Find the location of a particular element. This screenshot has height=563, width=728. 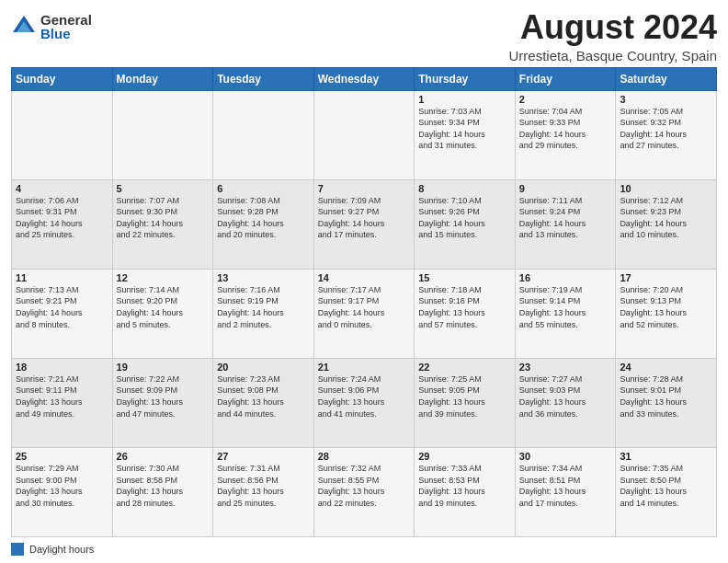

cell-info: Sunrise: 7:07 AMSunset: 9:30 PMDaylight:… is located at coordinates (164, 218).